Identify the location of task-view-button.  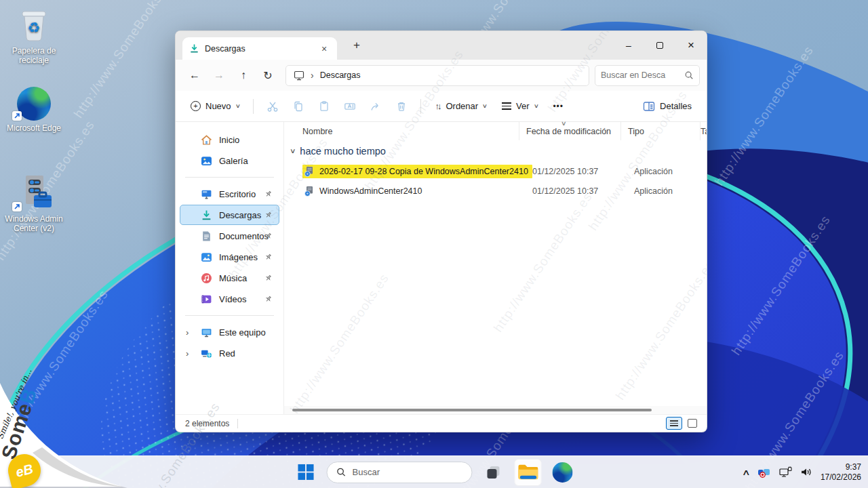
(494, 472).